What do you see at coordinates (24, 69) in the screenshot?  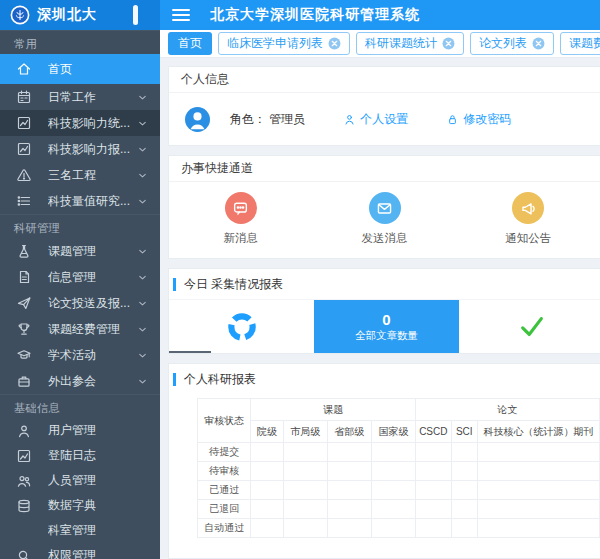 I see `home-icon` at bounding box center [24, 69].